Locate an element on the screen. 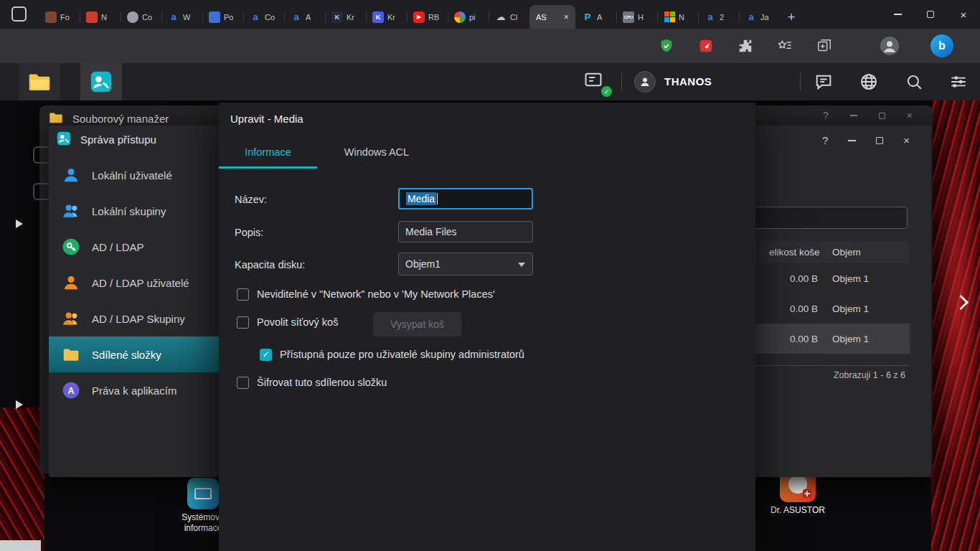 This screenshot has width=980, height=551. browser-tab: aA is located at coordinates (304, 17).